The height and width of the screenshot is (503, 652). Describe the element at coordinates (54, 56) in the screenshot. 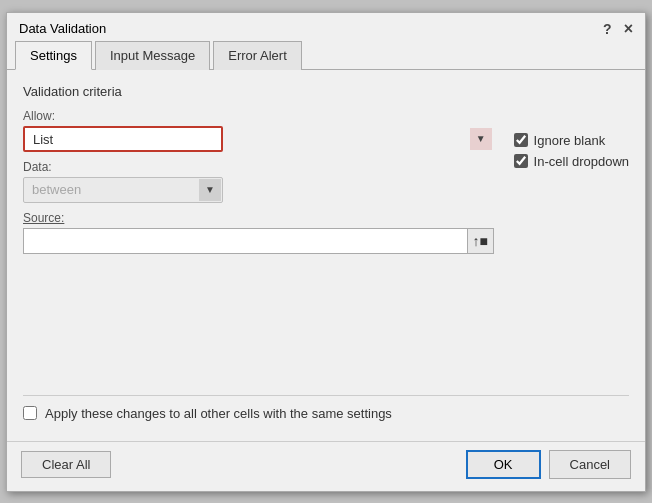

I see `tab-settings: Settings` at that location.